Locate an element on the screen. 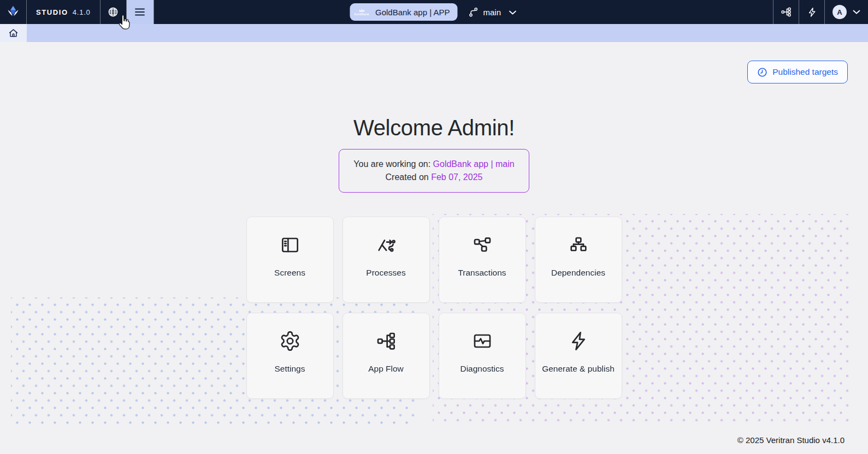  top-bar-right: A is located at coordinates (820, 12).